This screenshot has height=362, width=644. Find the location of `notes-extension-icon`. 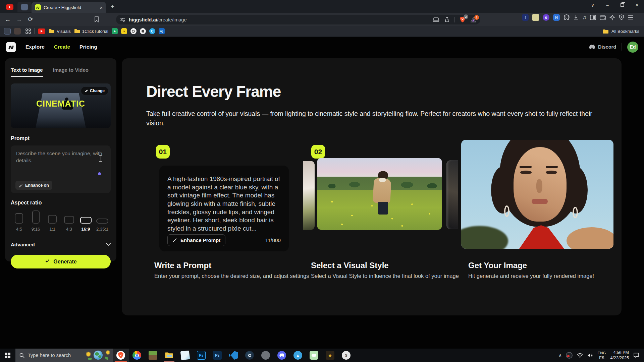

notes-extension-icon is located at coordinates (536, 17).